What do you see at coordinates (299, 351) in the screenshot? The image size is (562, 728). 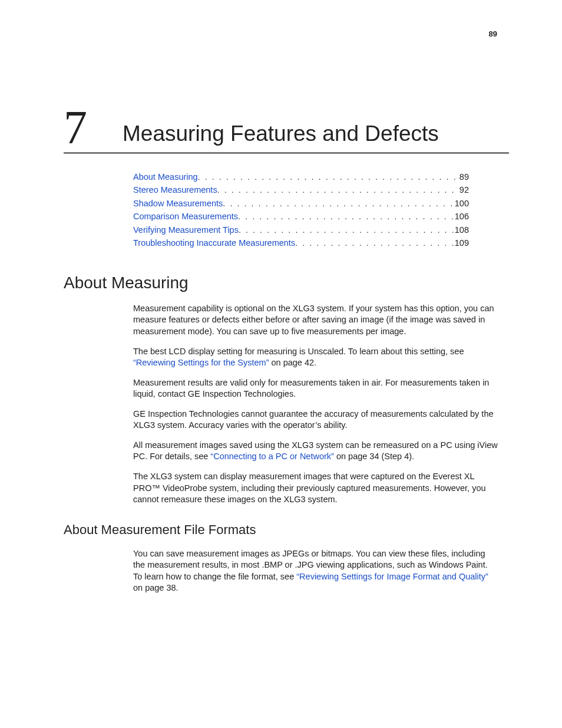 I see `text-run: The best LCD display setting for measuri…` at bounding box center [299, 351].